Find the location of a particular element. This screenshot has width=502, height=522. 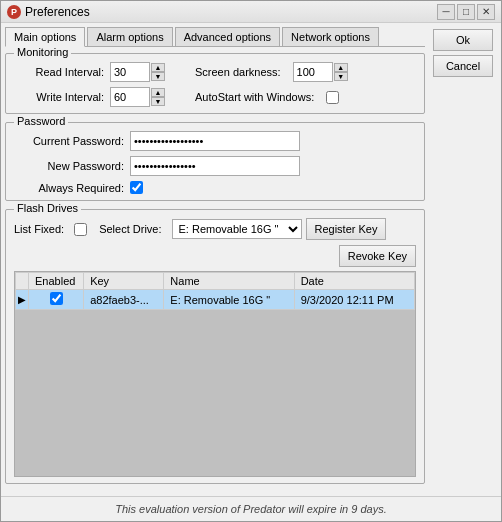

register-key-button: Register Key is located at coordinates (346, 229).